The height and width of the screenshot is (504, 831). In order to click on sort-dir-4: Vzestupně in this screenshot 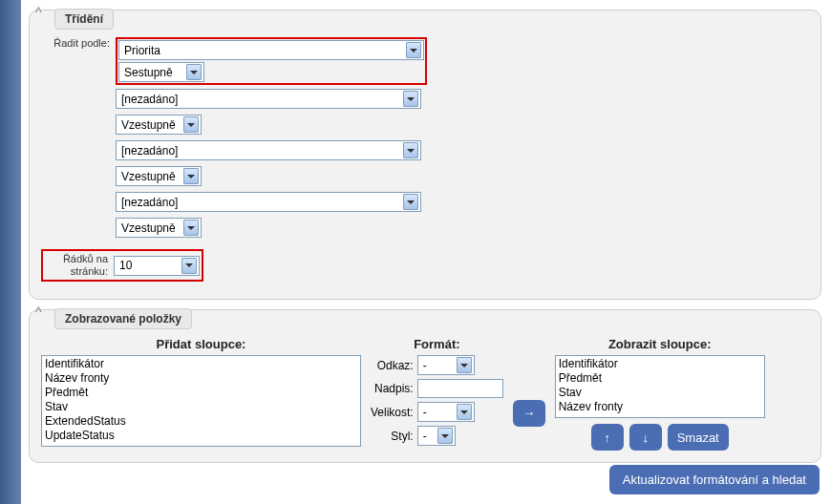, I will do `click(159, 227)`.